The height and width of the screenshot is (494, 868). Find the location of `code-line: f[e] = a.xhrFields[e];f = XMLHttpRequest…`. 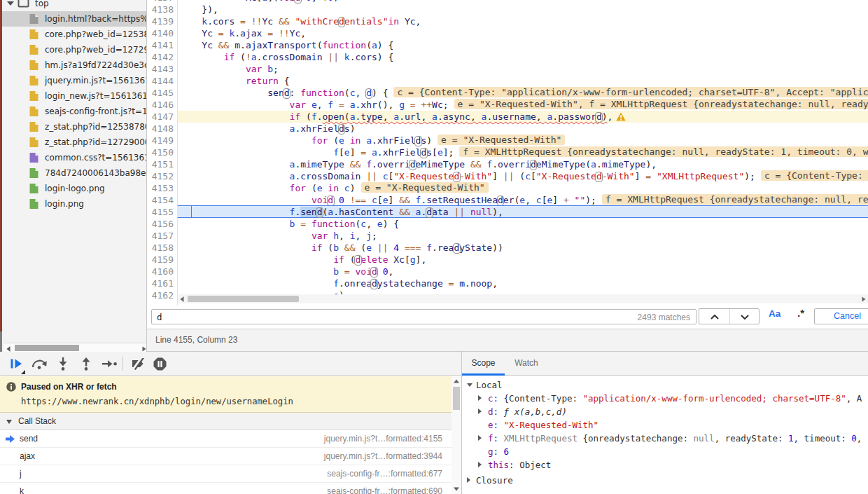

code-line: f[e] = a.xhrFields[e];f = XMLHttpRequest… is located at coordinates (523, 153).